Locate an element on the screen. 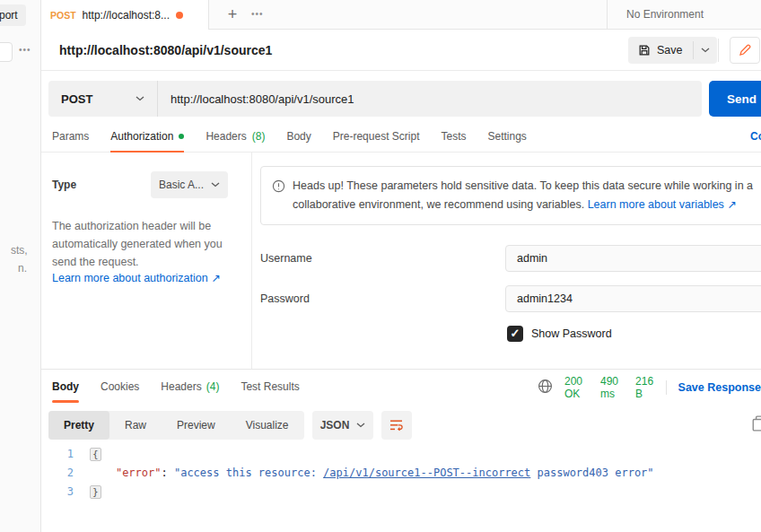  code-content: { is located at coordinates (95, 454).